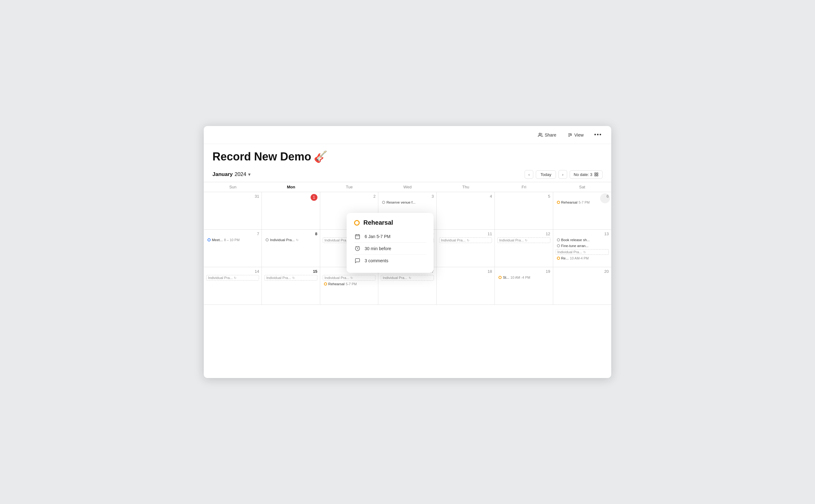 The width and height of the screenshot is (815, 504). I want to click on day-header-thu: Thu, so click(466, 187).